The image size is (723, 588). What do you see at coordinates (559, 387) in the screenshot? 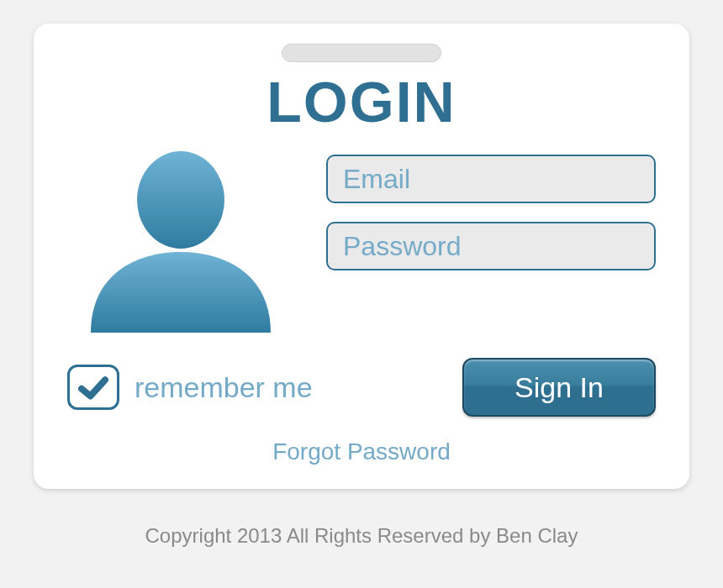
I see `sign-in-button: Sign In` at bounding box center [559, 387].